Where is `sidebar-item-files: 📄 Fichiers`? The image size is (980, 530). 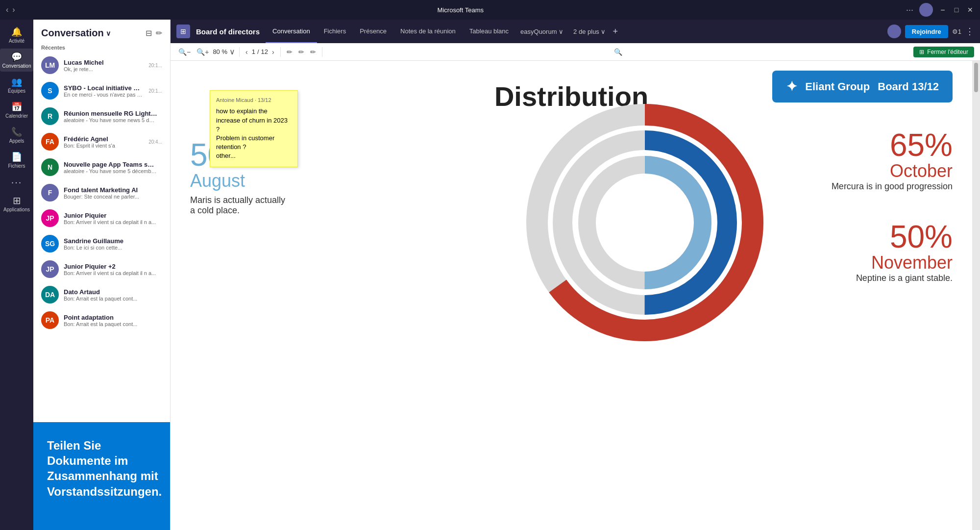
sidebar-item-files: 📄 Fichiers is located at coordinates (17, 160).